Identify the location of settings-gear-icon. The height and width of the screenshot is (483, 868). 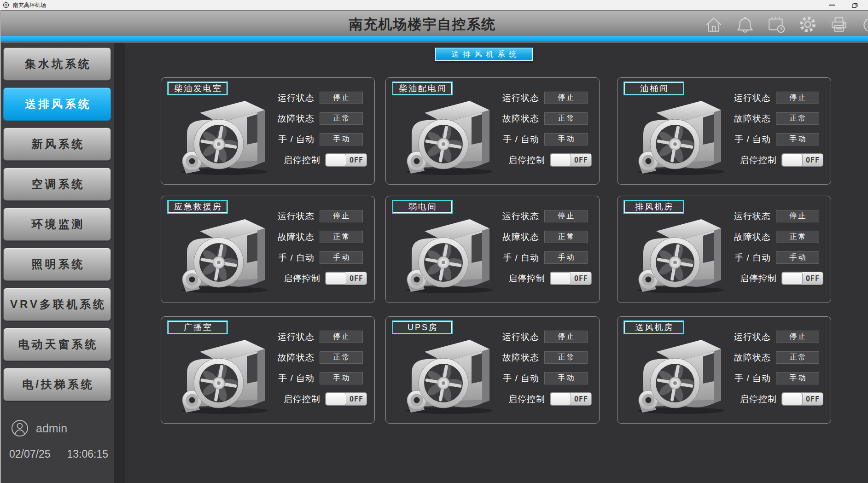
(808, 24).